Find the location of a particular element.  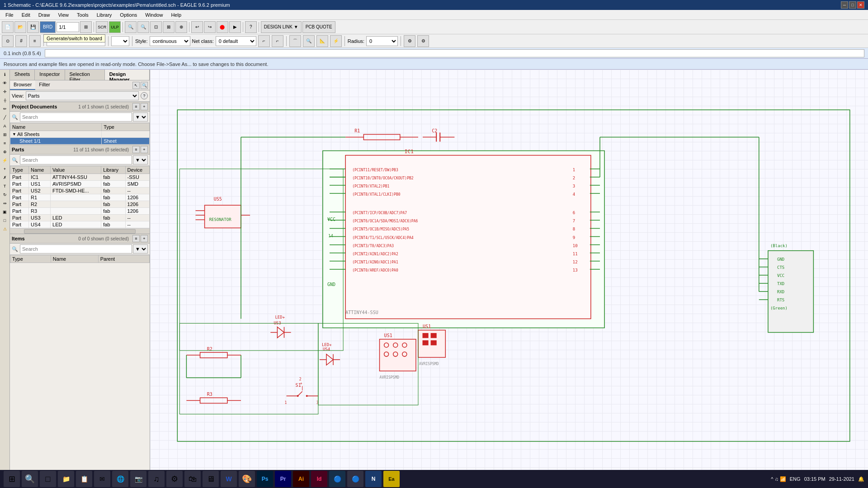

settings2-button: ⚙ is located at coordinates (423, 41).